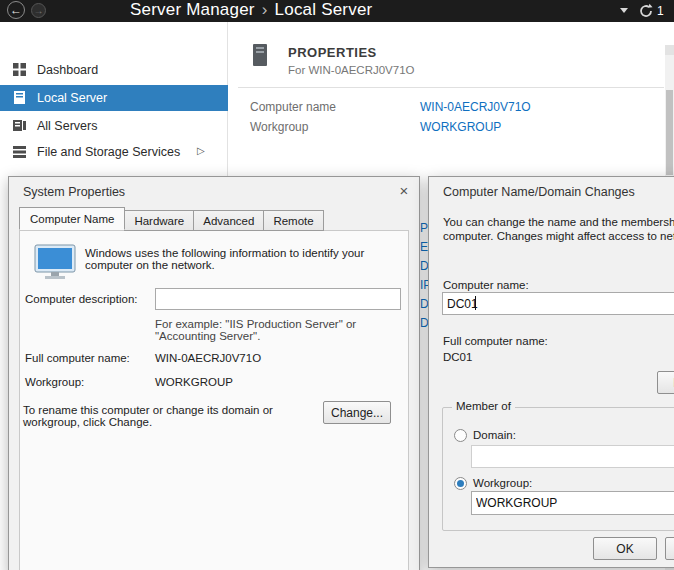  What do you see at coordinates (352, 70) in the screenshot?
I see `properties-panel-subtitle: For WIN-0AECRJ0V71O` at bounding box center [352, 70].